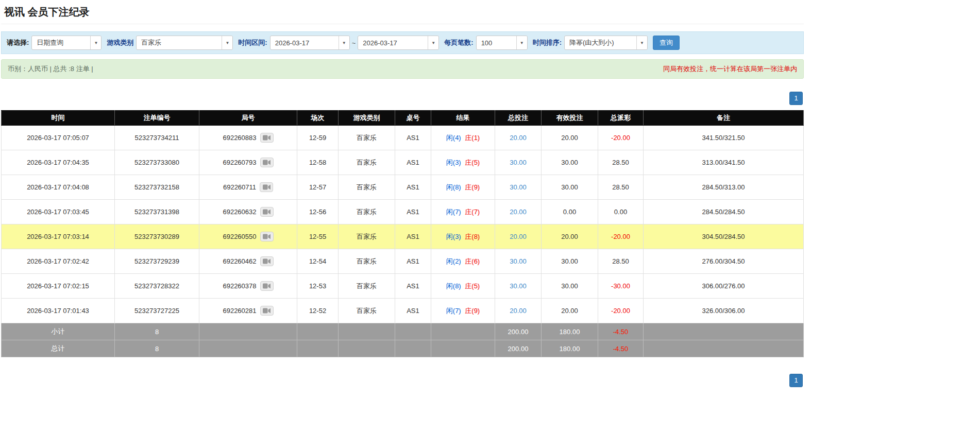 Image resolution: width=980 pixels, height=434 pixels. I want to click on time-range-label: 时间区间:, so click(252, 43).